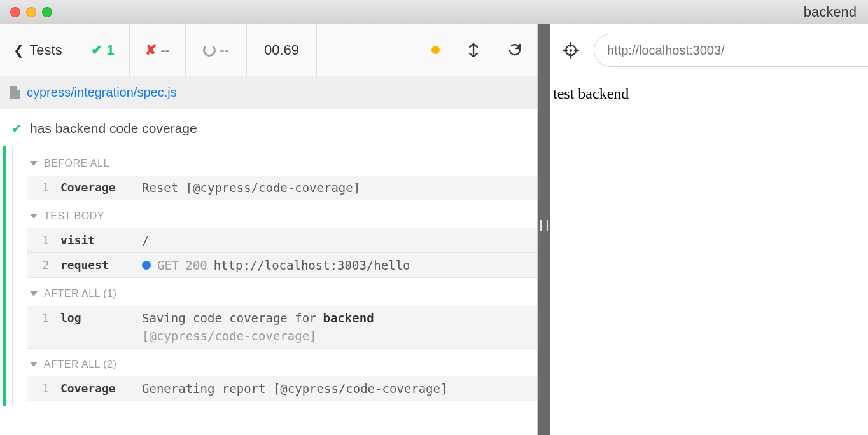 This screenshot has height=435, width=868. Describe the element at coordinates (31, 12) in the screenshot. I see `minimize-window-icon` at that location.